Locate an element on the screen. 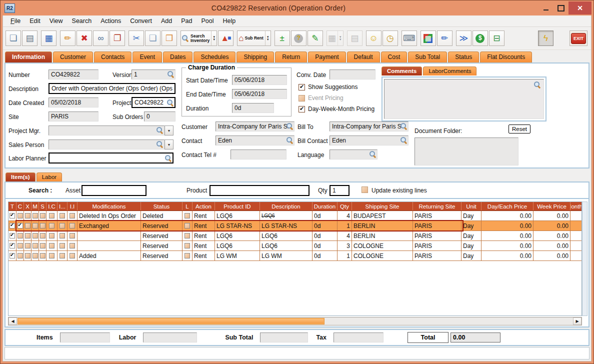 The width and height of the screenshot is (594, 364). comments-text-area is located at coordinates (464, 99).